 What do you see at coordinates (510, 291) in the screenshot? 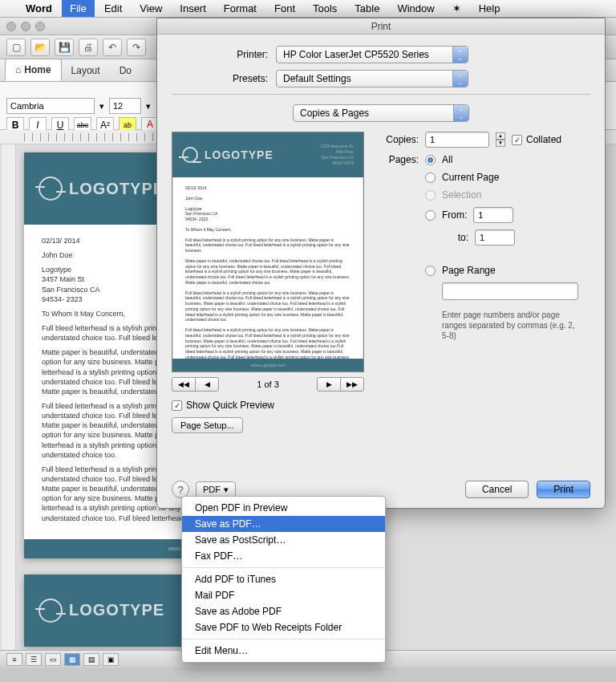
I see `page-range-input` at bounding box center [510, 291].